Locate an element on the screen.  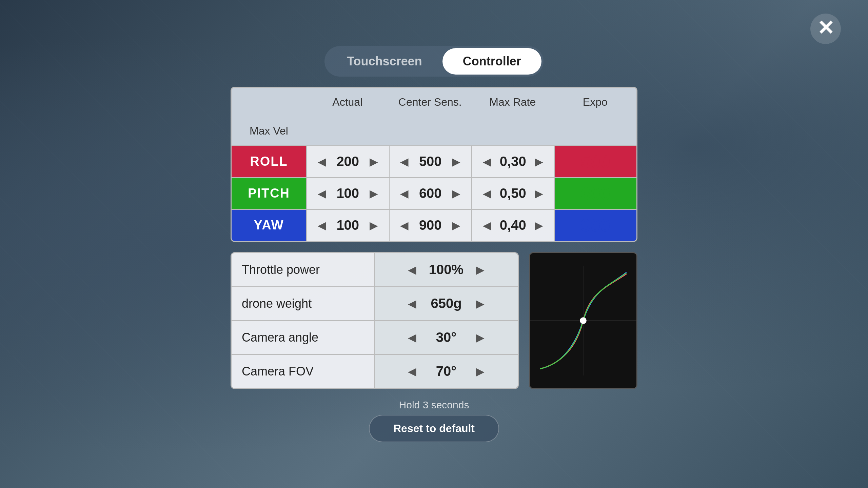
drone-weight-label: drone weight is located at coordinates (303, 304).